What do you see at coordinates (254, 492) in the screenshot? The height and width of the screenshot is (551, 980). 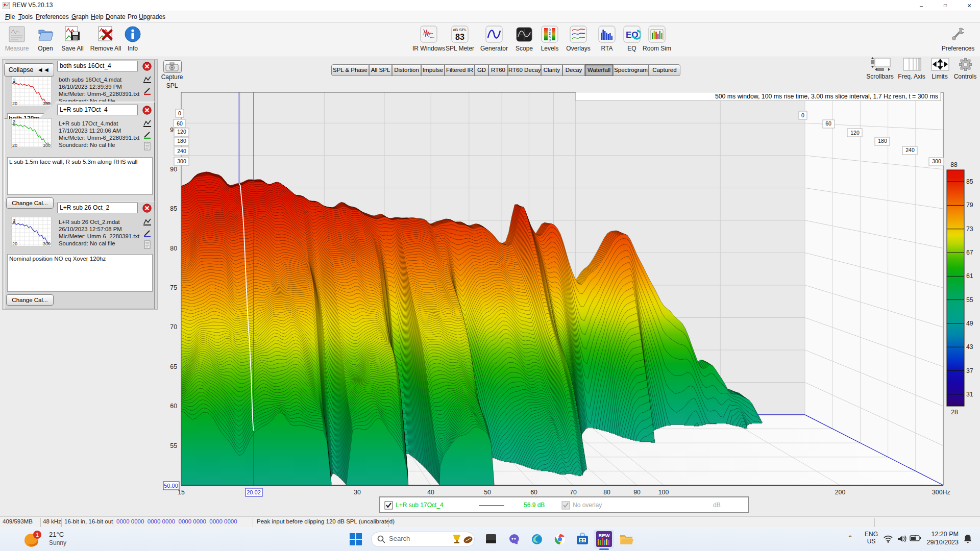 I see `svg-text: 20.02` at bounding box center [254, 492].